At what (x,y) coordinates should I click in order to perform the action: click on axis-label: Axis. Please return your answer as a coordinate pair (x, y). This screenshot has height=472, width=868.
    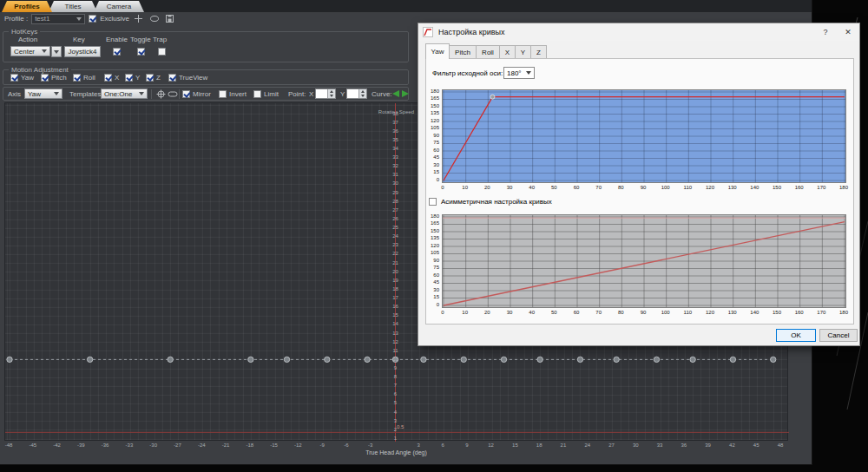
    Looking at the image, I should click on (14, 94).